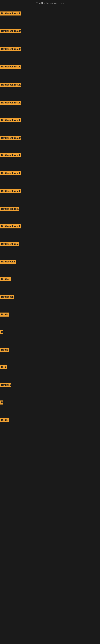  What do you see at coordinates (6, 385) in the screenshot?
I see `bottleneck-badge-22: Bottlens` at bounding box center [6, 385].